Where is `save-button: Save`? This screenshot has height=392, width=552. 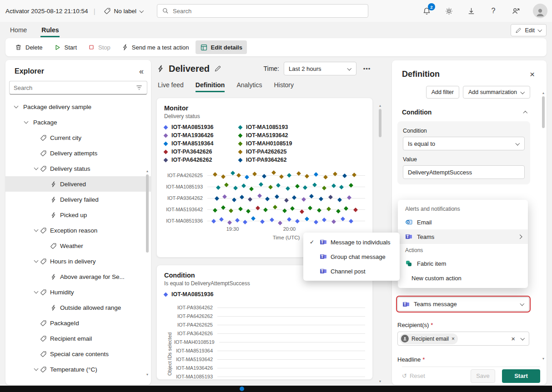
save-button: Save is located at coordinates (483, 376).